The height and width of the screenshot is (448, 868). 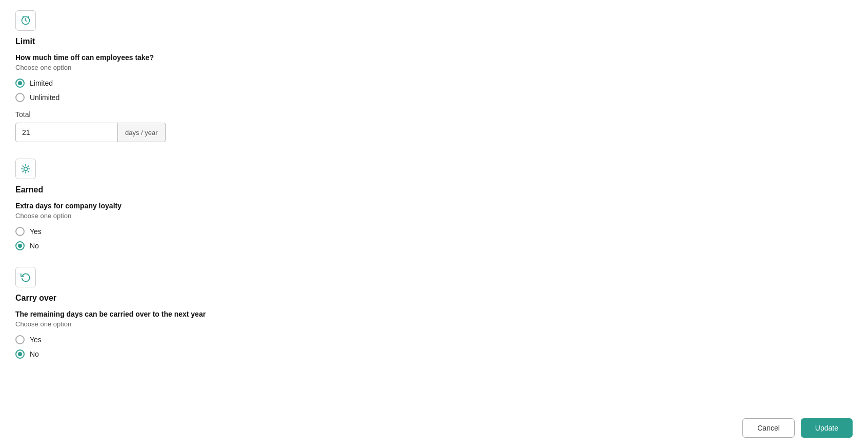 What do you see at coordinates (179, 57) in the screenshot?
I see `limit-question: How much time off can employees take?` at bounding box center [179, 57].